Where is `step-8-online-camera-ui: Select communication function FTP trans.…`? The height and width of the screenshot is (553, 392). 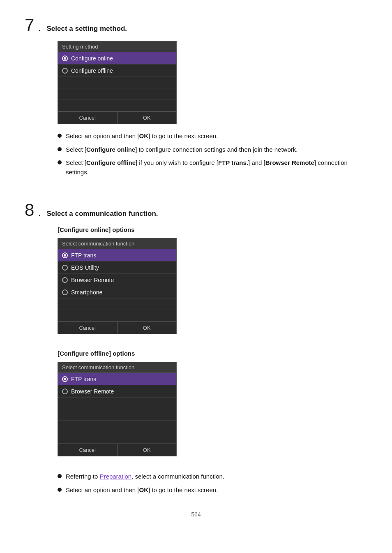
step-8-online-camera-ui: Select communication function FTP trans.… is located at coordinates (117, 286).